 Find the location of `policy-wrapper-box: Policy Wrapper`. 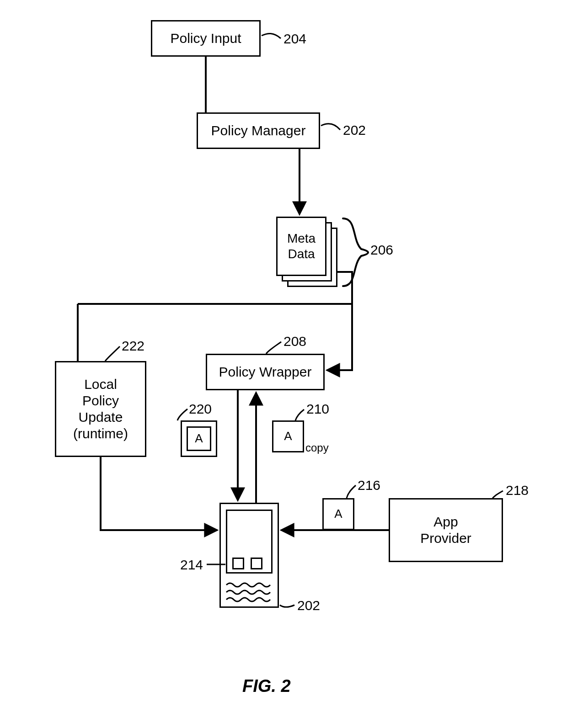

policy-wrapper-box: Policy Wrapper is located at coordinates (265, 372).